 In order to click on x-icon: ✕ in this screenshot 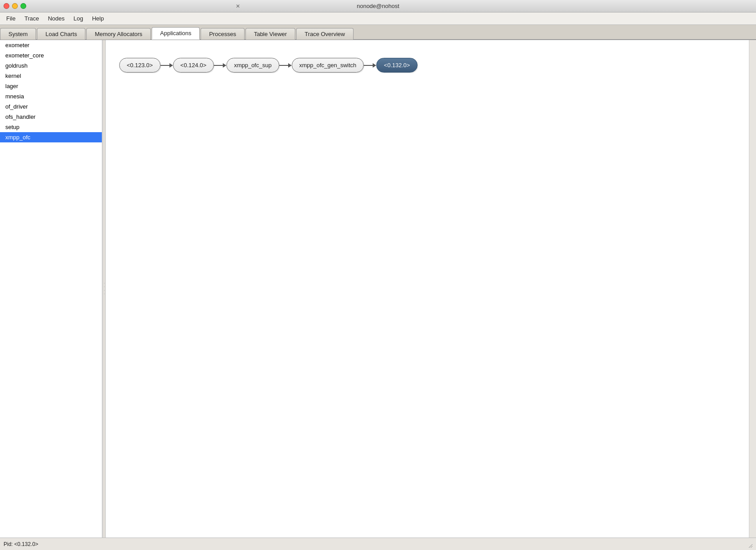, I will do `click(238, 6)`.